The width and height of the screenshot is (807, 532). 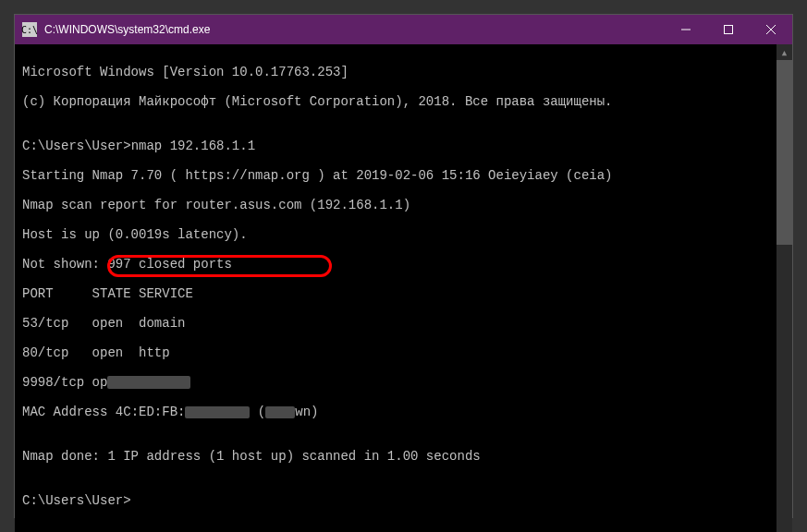 What do you see at coordinates (77, 146) in the screenshot?
I see `prompt-prefix: C:\Users\User>` at bounding box center [77, 146].